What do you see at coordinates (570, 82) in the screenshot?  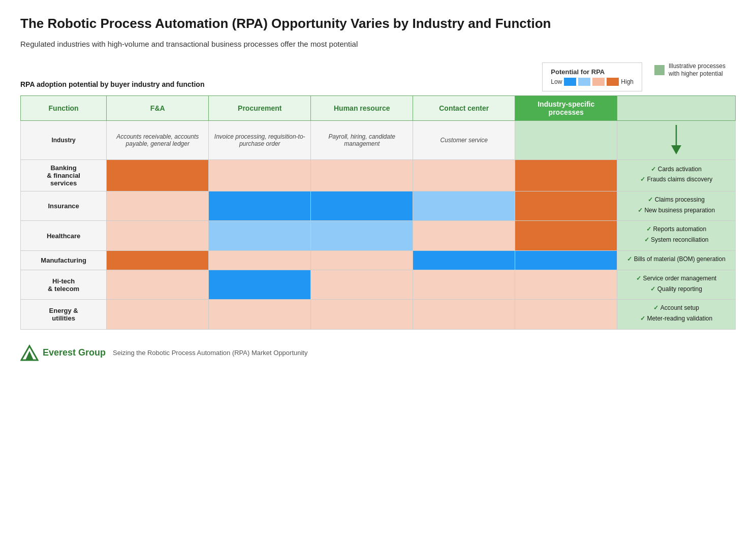 I see `dark-blue-swatch` at bounding box center [570, 82].